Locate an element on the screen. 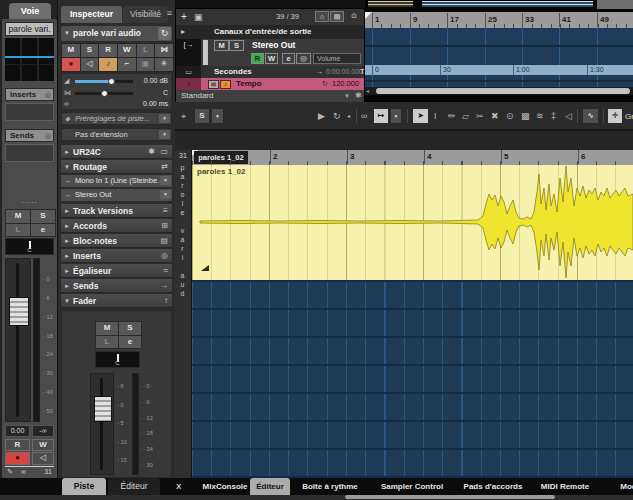  tab-editeur-left: Éditeur is located at coordinates (134, 486).